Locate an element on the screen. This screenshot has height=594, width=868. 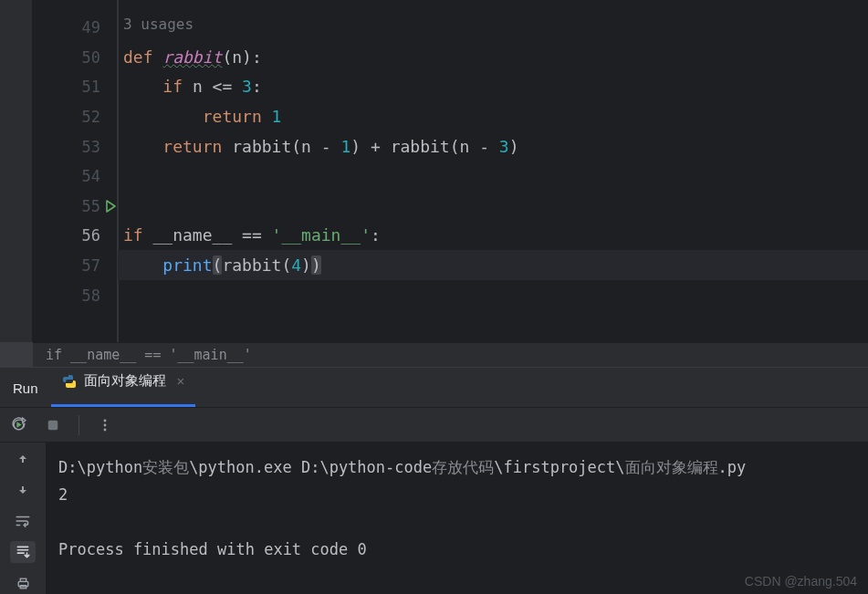
run-tab-name: 面向对象编程 is located at coordinates (125, 381).